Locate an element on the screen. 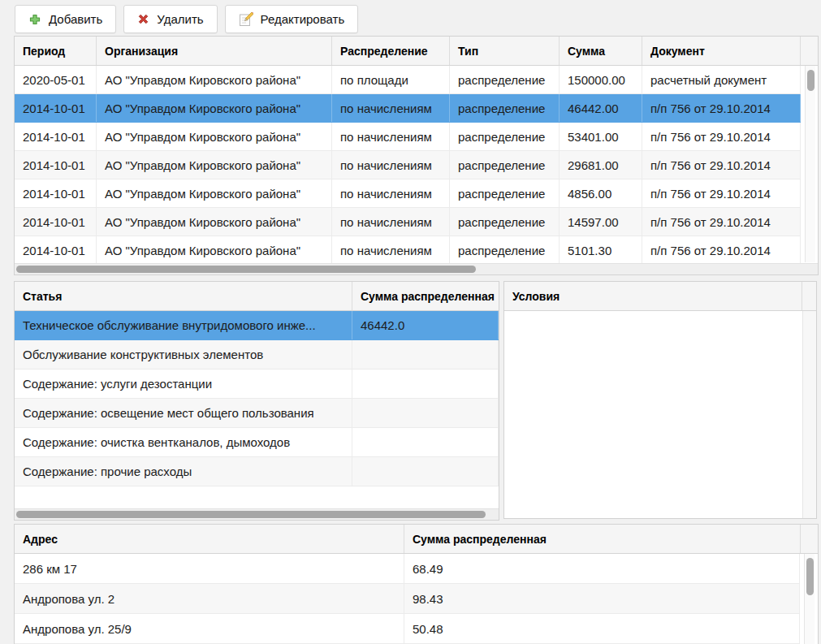  cell-address: Андропова ул. 2 is located at coordinates (210, 599).